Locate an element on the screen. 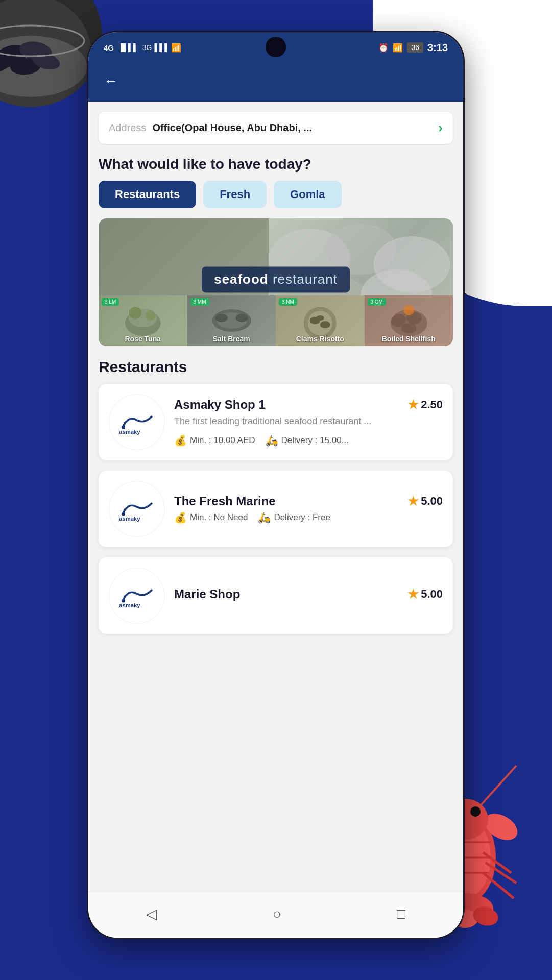  nav-bar: ◁ ○ □ is located at coordinates (276, 915).